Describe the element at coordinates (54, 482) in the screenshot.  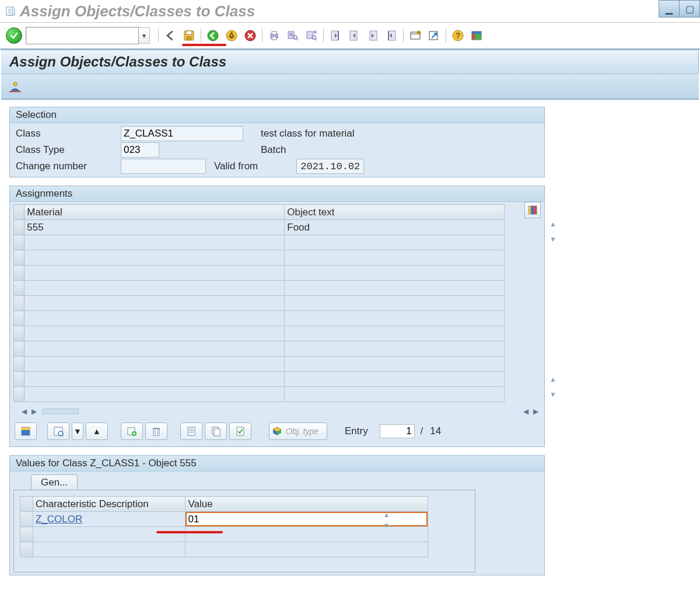
I see `tab-general: Gen...` at that location.